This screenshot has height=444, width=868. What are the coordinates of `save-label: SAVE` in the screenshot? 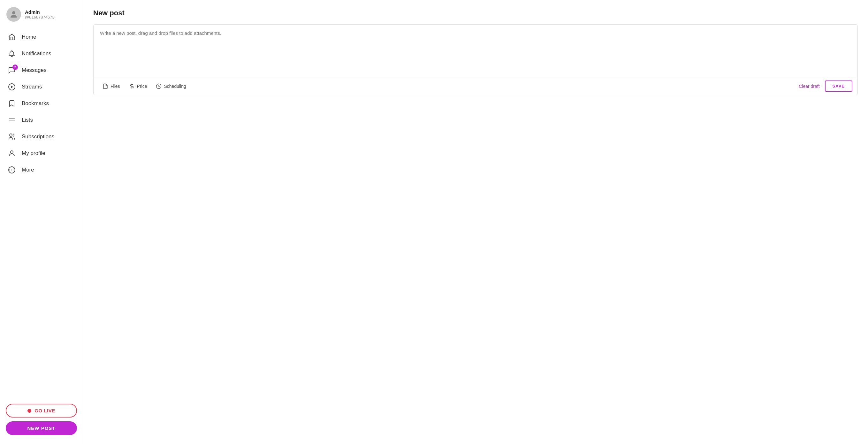 It's located at (839, 86).